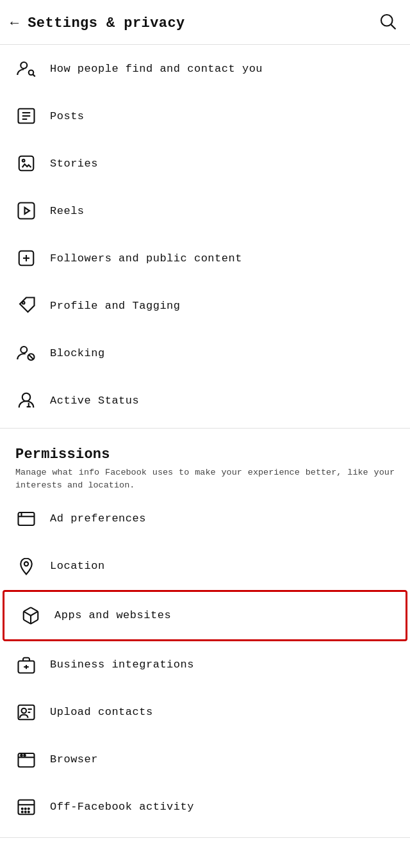 The height and width of the screenshot is (868, 410). I want to click on reels-icon, so click(26, 211).